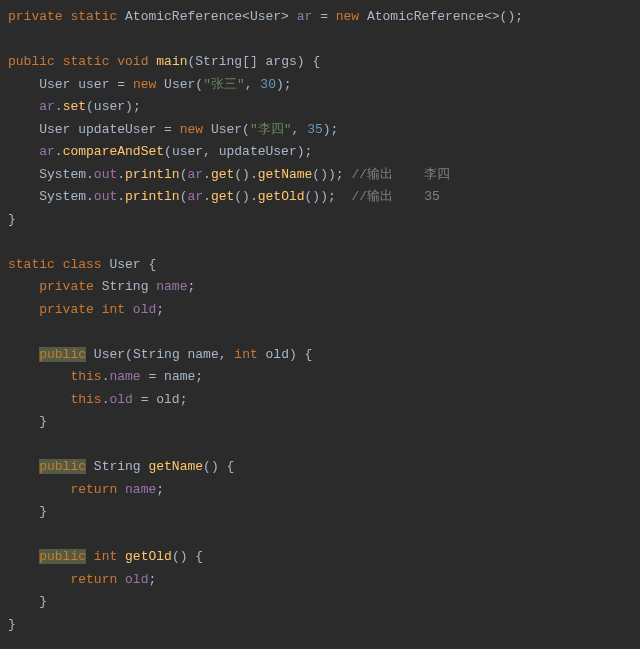 This screenshot has height=649, width=640. I want to click on code-line: User user = new User("张三", 30);, so click(150, 84).